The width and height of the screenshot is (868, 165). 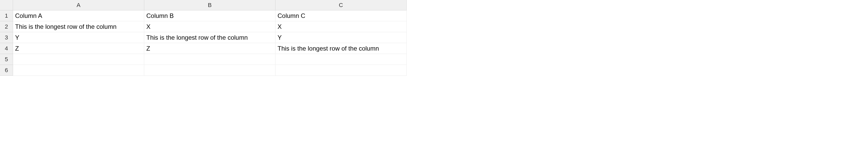 What do you see at coordinates (210, 59) in the screenshot?
I see `cell-B5` at bounding box center [210, 59].